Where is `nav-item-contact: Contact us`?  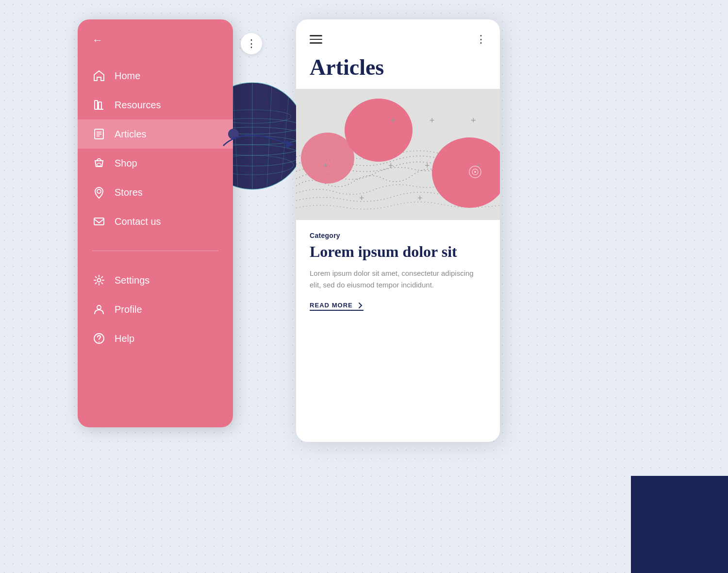
nav-item-contact: Contact us is located at coordinates (155, 221).